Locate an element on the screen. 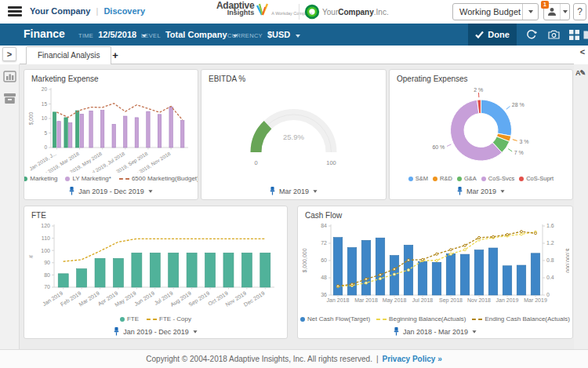  svg-text: 0 is located at coordinates (45, 148).